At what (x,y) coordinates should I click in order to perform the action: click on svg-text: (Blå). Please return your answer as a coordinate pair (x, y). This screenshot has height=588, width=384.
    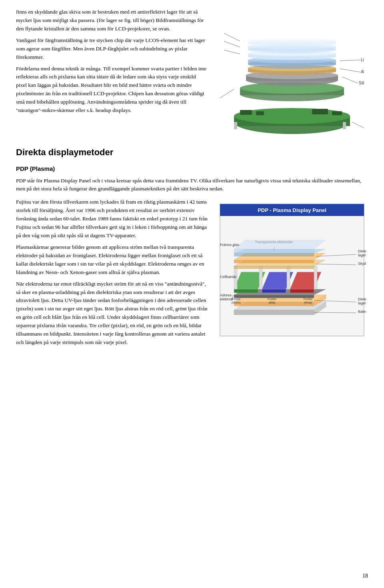
    Looking at the image, I should click on (272, 302).